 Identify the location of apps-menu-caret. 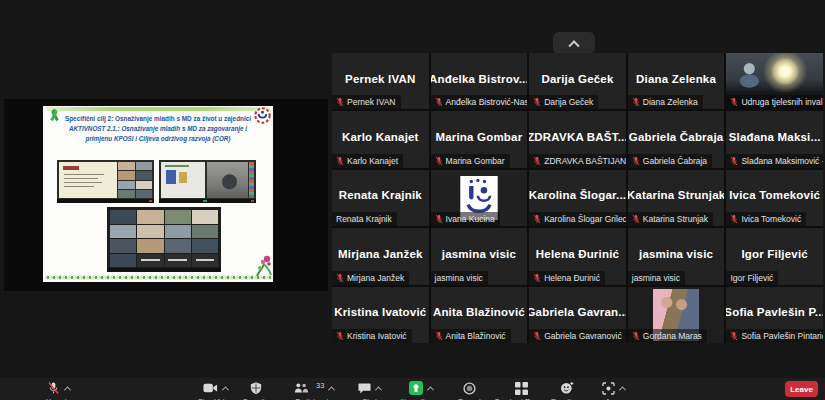
(622, 390).